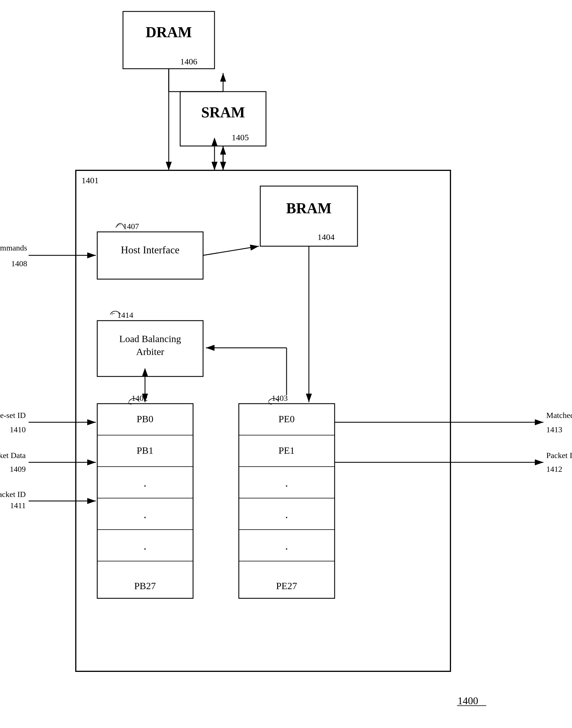 This screenshot has height=728, width=572. I want to click on pb-box, so click(145, 501).